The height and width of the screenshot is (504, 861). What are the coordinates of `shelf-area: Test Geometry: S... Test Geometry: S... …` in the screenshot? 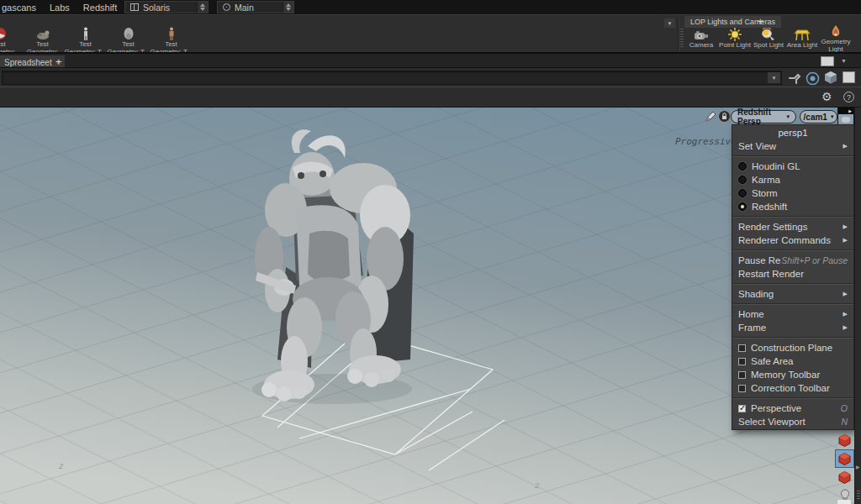 It's located at (430, 34).